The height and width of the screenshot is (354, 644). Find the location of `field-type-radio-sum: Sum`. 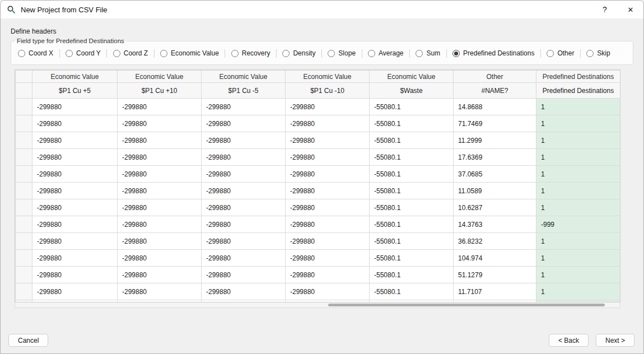

field-type-radio-sum: Sum is located at coordinates (428, 53).